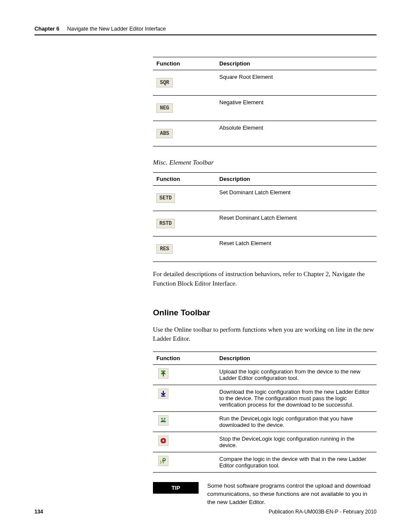 The image size is (411, 532). I want to click on tip-label: TIP, so click(176, 488).